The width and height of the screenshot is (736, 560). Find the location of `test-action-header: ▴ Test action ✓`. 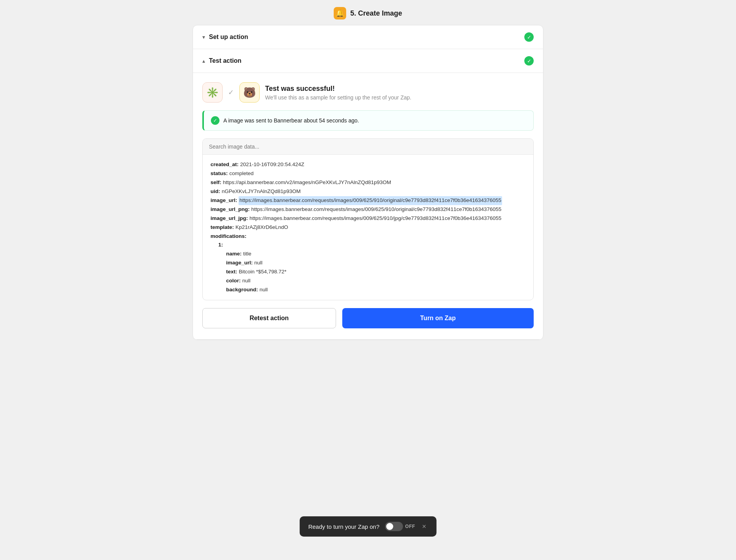

test-action-header: ▴ Test action ✓ is located at coordinates (368, 61).